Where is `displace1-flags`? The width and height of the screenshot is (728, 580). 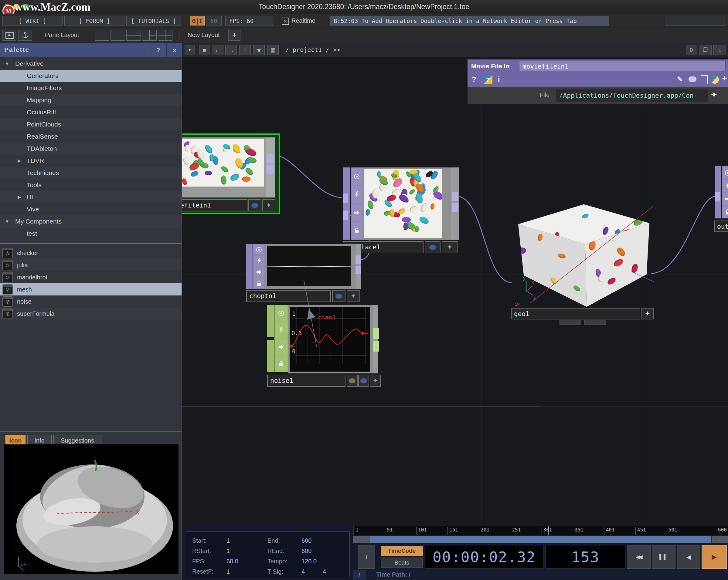 displace1-flags is located at coordinates (357, 203).